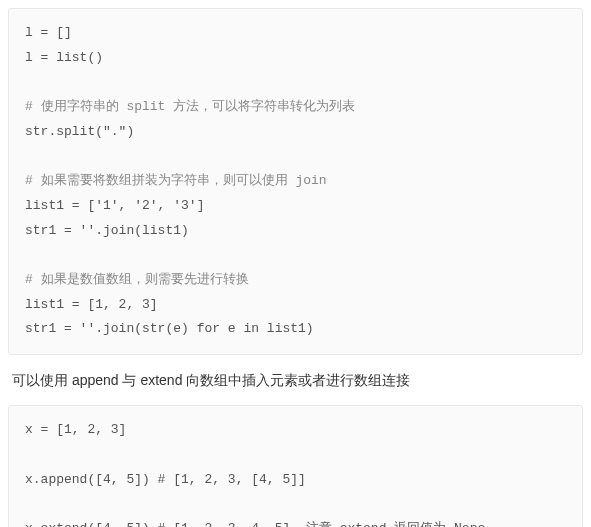 This screenshot has height=527, width=591. What do you see at coordinates (48, 32) in the screenshot?
I see `code-line: l = []` at bounding box center [48, 32].